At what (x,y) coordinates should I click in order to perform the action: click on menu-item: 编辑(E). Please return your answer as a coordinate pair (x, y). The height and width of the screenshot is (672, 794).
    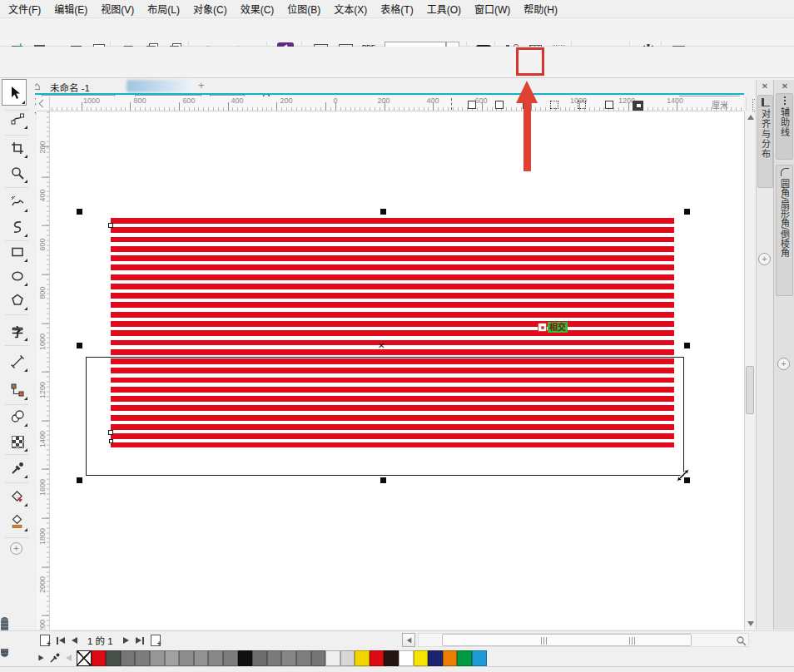
    Looking at the image, I should click on (71, 9).